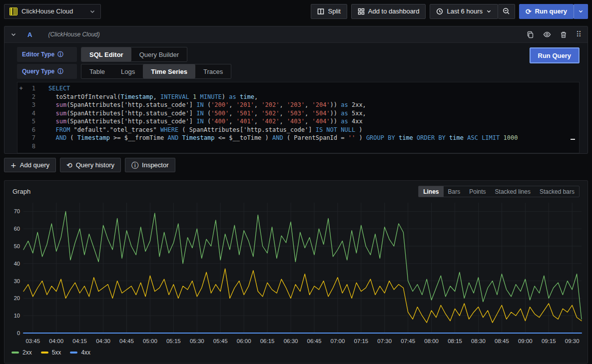  I want to click on line-number: 1, so click(30, 89).